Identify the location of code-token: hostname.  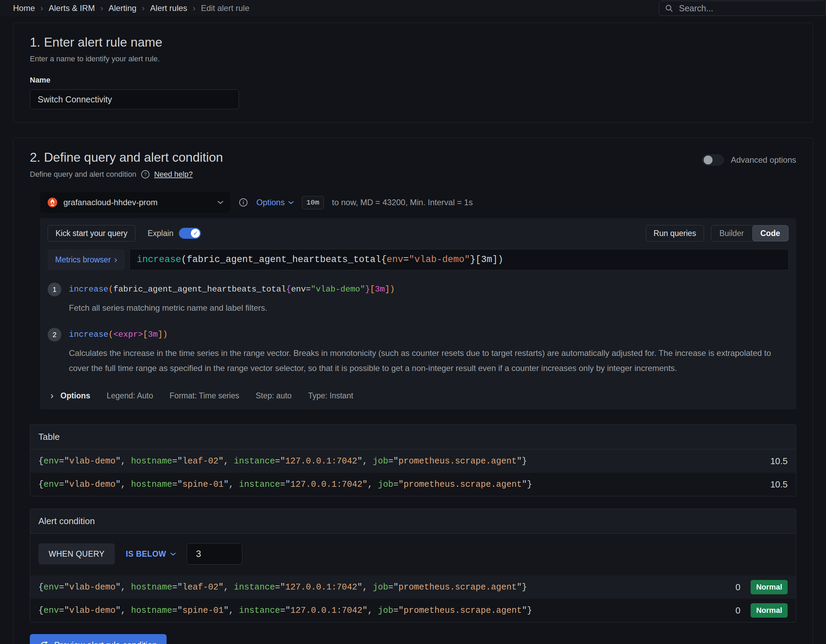
(151, 587).